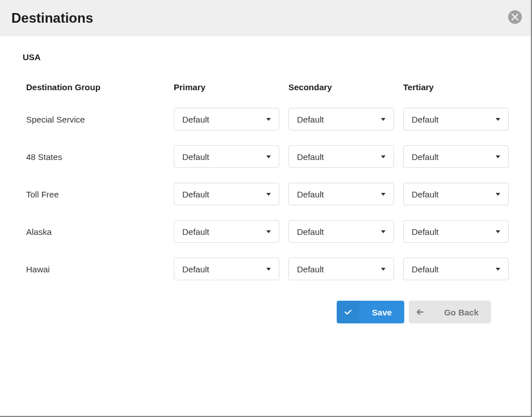  I want to click on table-row: Special Service Default Default Default, so click(266, 119).